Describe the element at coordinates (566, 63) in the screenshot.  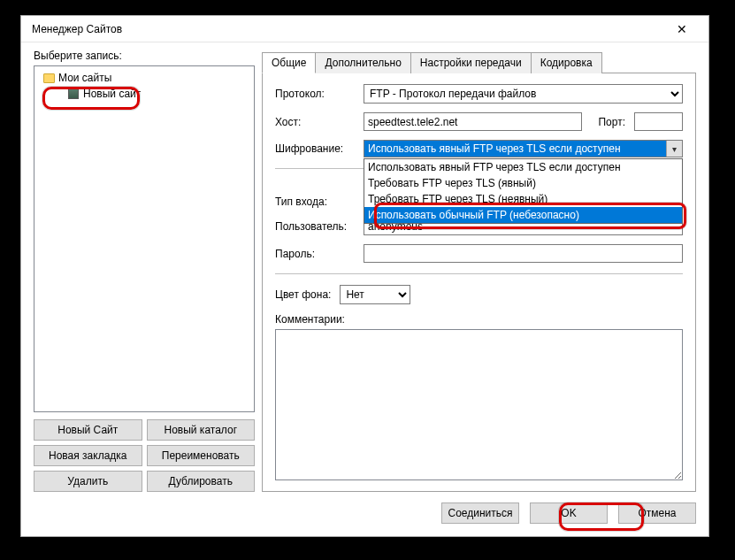
I see `tab-charset: Кодировка` at that location.